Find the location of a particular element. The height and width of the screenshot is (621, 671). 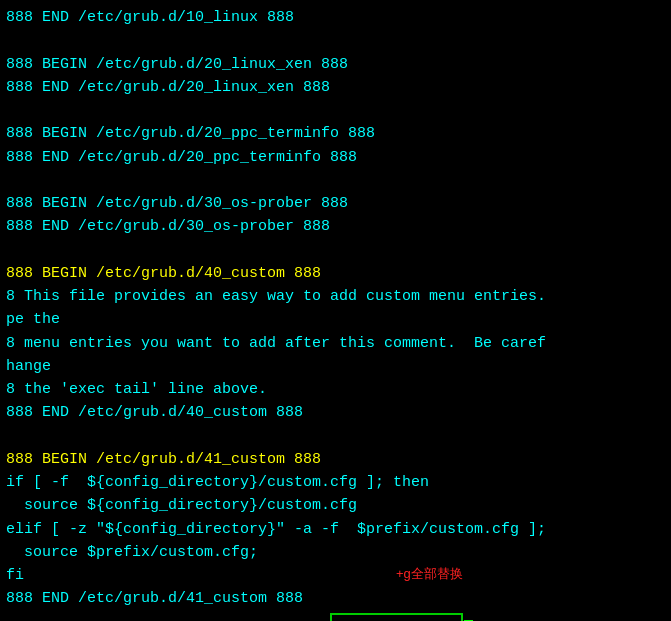

line-16: hange is located at coordinates (336, 366).